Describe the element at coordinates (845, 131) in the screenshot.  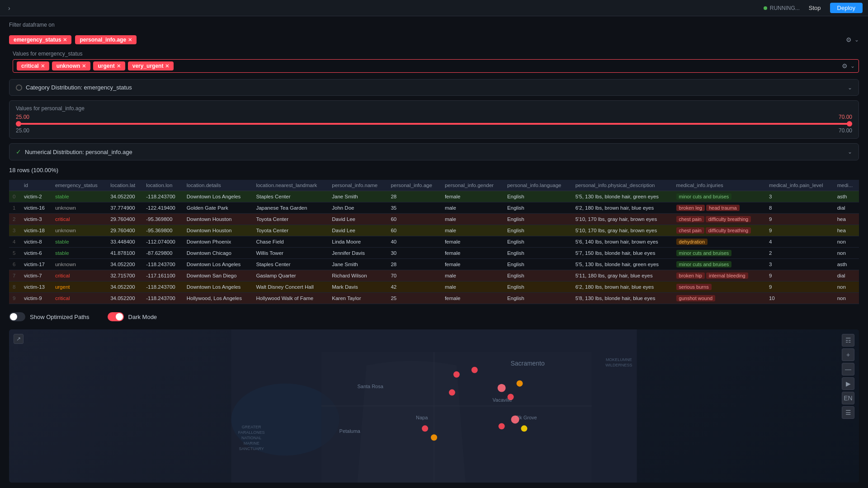
I see `age-slider-max: 70.00` at that location.